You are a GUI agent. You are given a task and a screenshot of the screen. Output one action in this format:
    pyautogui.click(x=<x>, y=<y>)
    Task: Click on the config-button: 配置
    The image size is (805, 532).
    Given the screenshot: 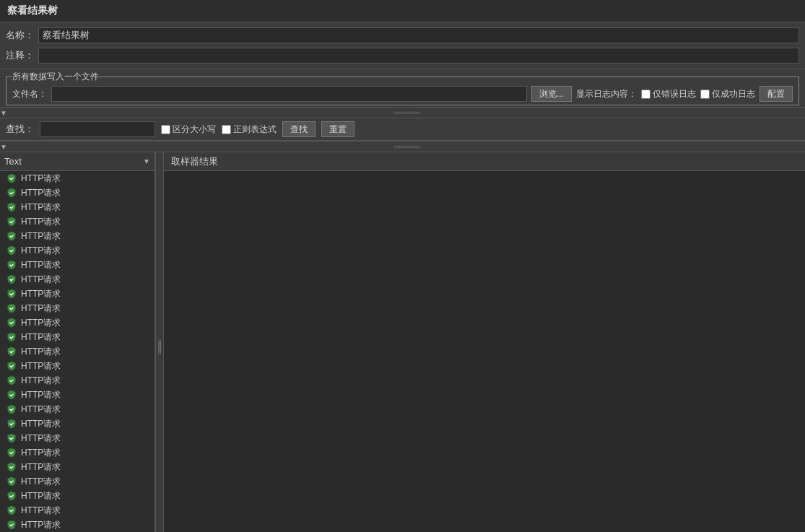 What is the action you would take?
    pyautogui.click(x=776, y=94)
    